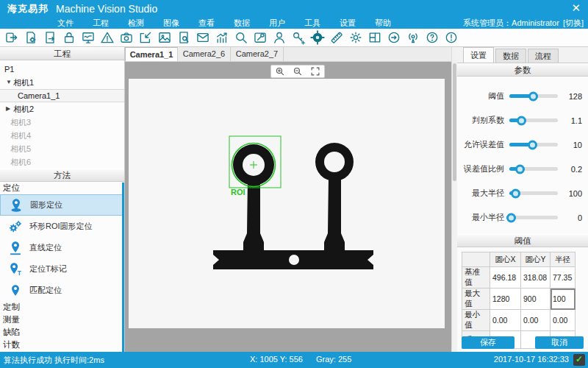  What do you see at coordinates (62, 344) in the screenshot?
I see `method-group-count: 计数` at bounding box center [62, 344].